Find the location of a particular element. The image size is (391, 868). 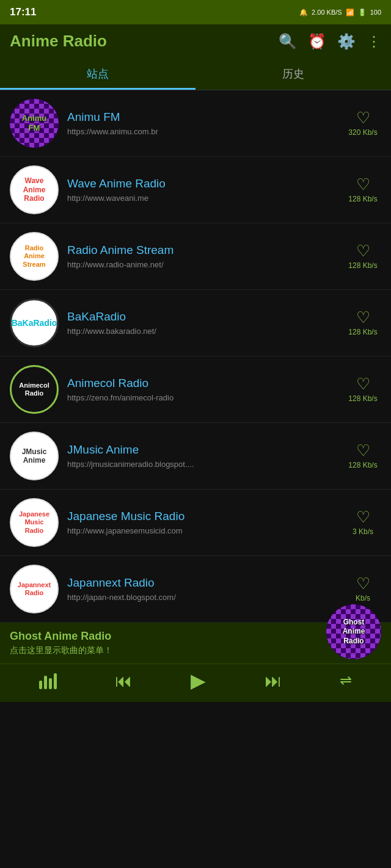

list-item: JMusic Anime JMusic Anime https://jmusic… is located at coordinates (196, 457).